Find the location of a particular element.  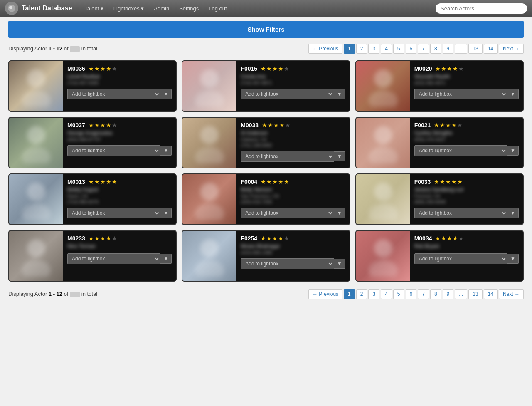

actor-phone: (714) 407-8871 is located at coordinates (293, 83).